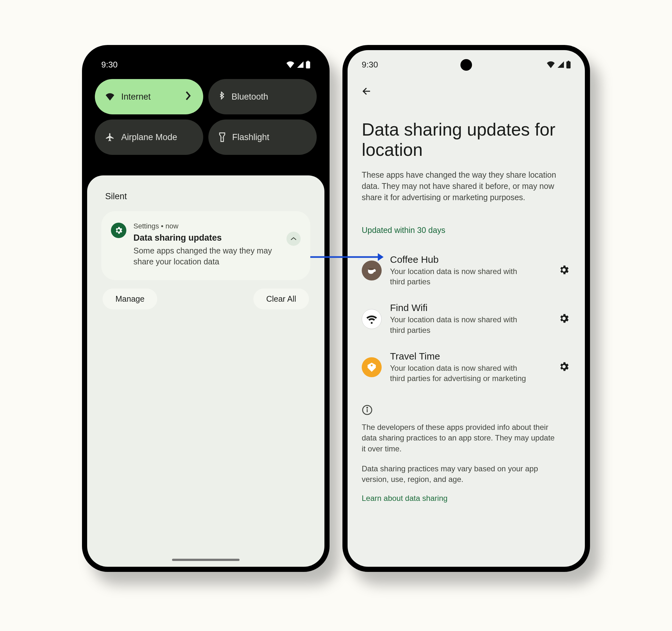  I want to click on page-title: Data sharing updates for location, so click(466, 140).